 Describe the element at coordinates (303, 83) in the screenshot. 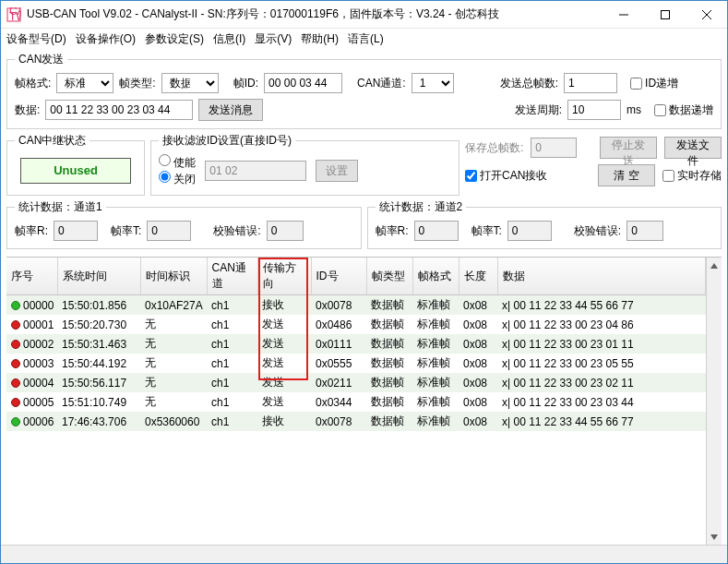

I see `frame-id-input` at that location.